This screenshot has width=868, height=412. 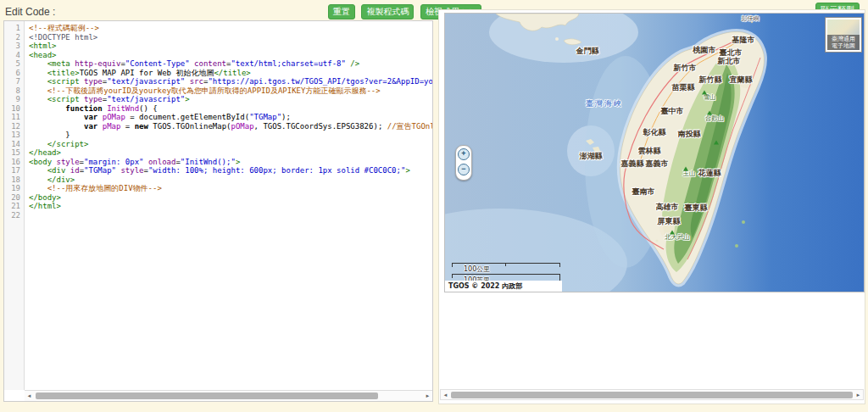 I want to click on map-label-city: 花蓮縣, so click(x=710, y=173).